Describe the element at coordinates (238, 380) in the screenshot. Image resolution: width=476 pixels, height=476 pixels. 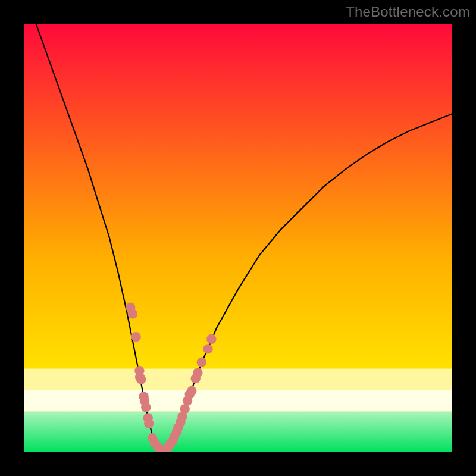
I see `pale-yellow-band` at that location.